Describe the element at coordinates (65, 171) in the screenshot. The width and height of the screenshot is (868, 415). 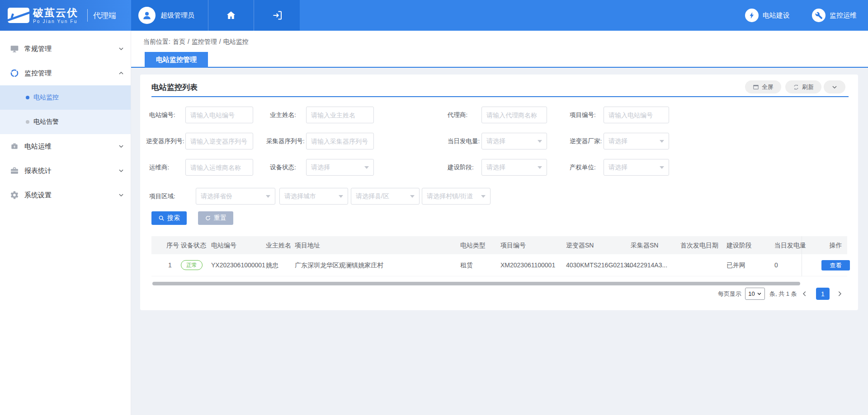
I see `sidebar-item-reports: 报表统计` at that location.